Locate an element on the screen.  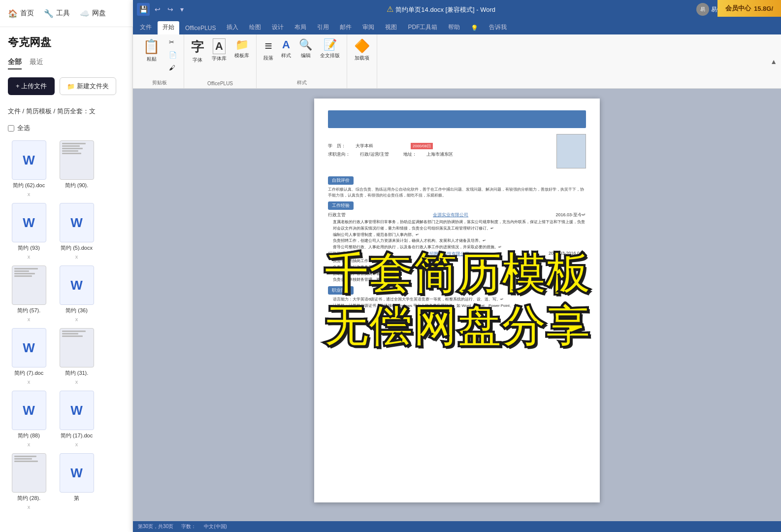
font-library-label: 字体库 is located at coordinates (219, 59).